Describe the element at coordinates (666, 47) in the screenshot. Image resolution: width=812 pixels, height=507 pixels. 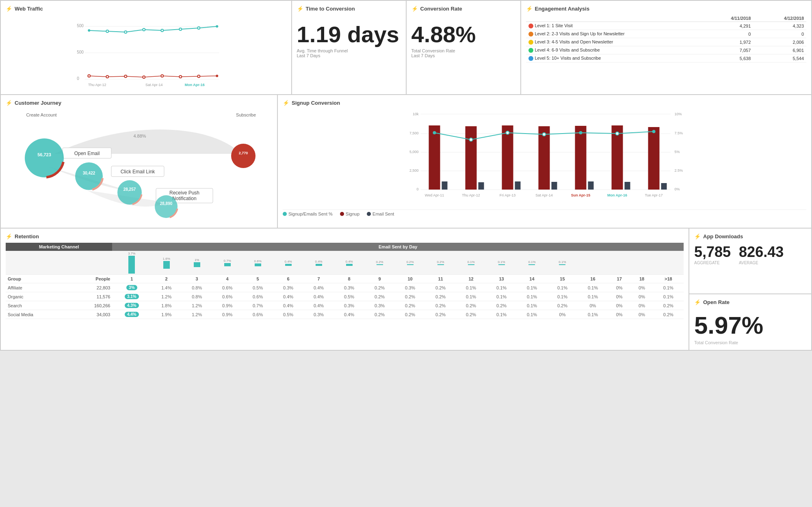
I see `engagement-analysis-card: ⚡ Engagement Analysis 4/11/2018 4/12/201…` at that location.